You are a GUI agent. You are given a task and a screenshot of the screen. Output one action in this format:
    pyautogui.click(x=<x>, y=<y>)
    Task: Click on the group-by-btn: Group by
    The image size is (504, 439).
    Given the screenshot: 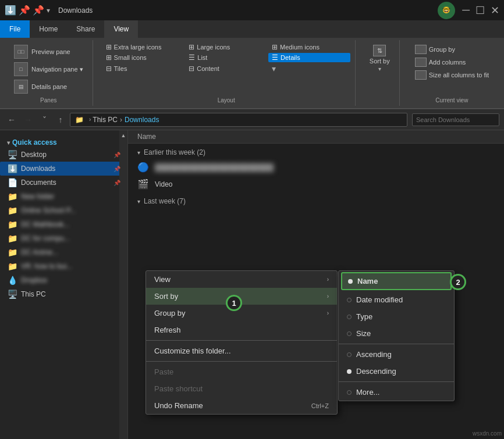 What is the action you would take?
    pyautogui.click(x=452, y=49)
    